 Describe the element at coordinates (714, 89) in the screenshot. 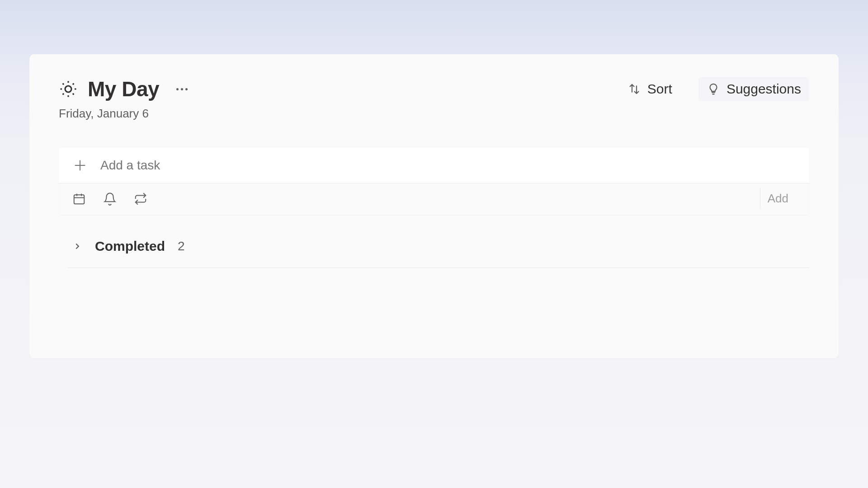

I see `header-actions: Sort Suggestions` at that location.